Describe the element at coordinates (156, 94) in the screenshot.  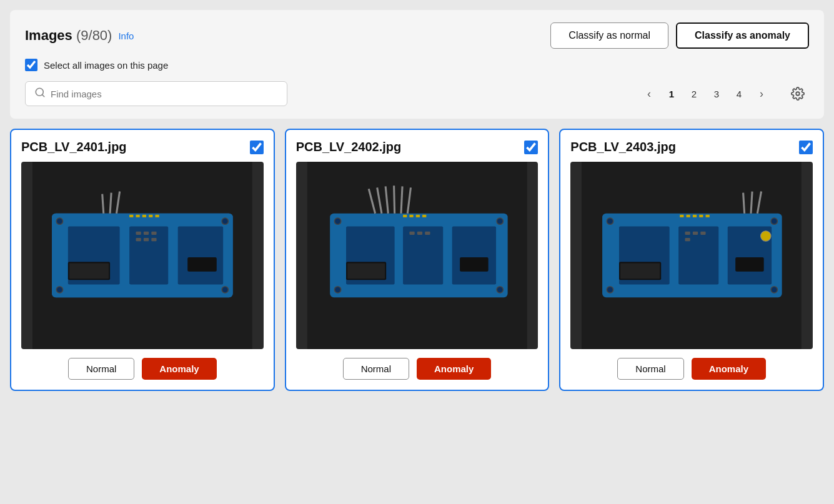
I see `search-box` at that location.